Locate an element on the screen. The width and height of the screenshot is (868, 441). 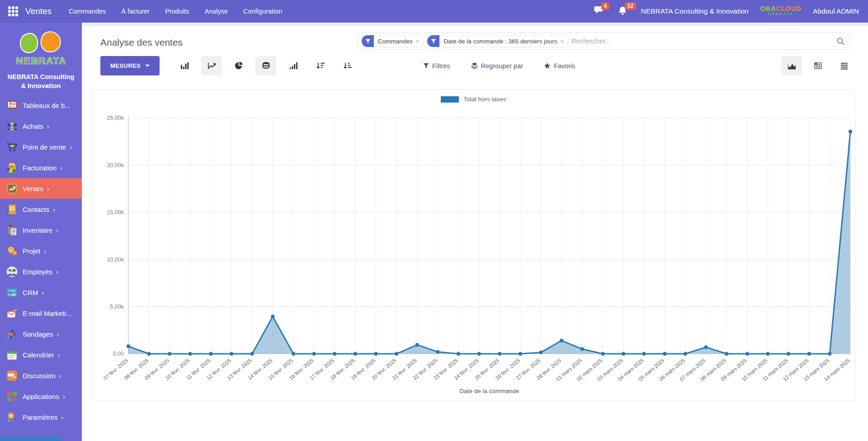
search-icon is located at coordinates (841, 42).